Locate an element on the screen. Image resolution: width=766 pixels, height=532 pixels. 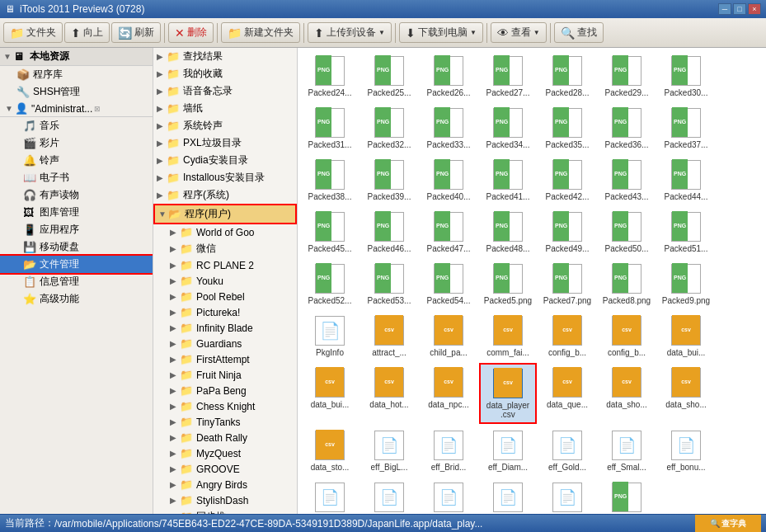
file-packed47: PNG Packed47... is located at coordinates (449, 233).